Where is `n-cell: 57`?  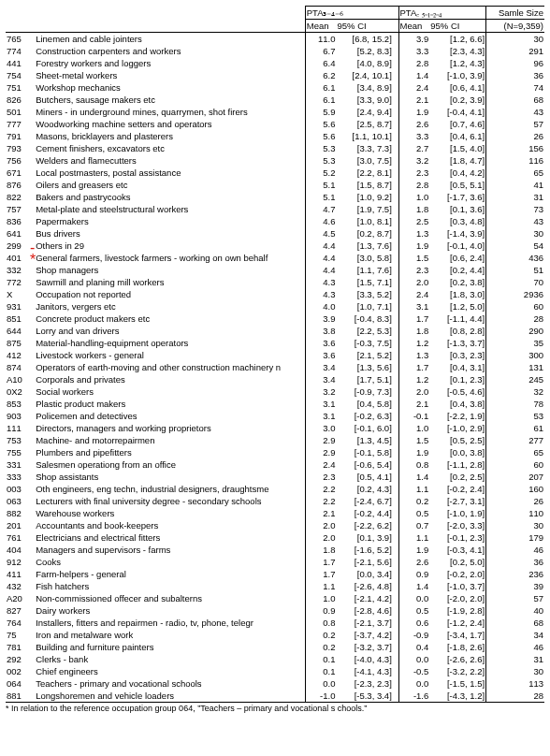
n-cell: 57 is located at coordinates (515, 599).